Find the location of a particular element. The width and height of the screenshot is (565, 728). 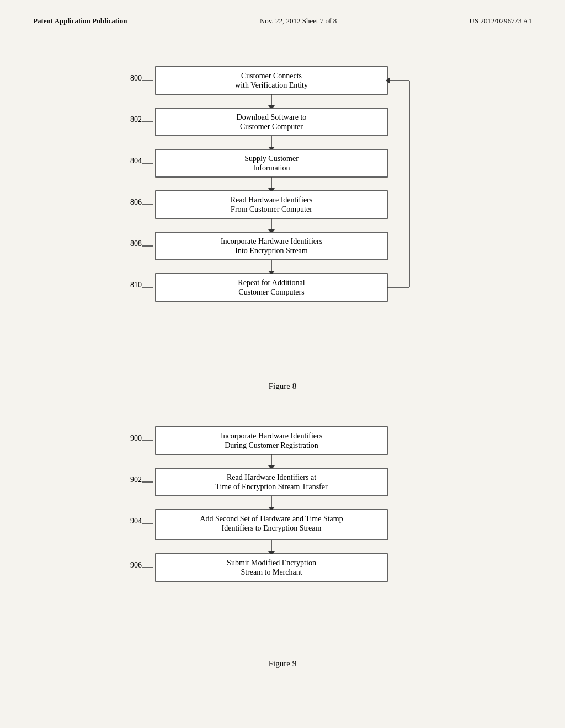

label-804: 804 is located at coordinates (136, 161).